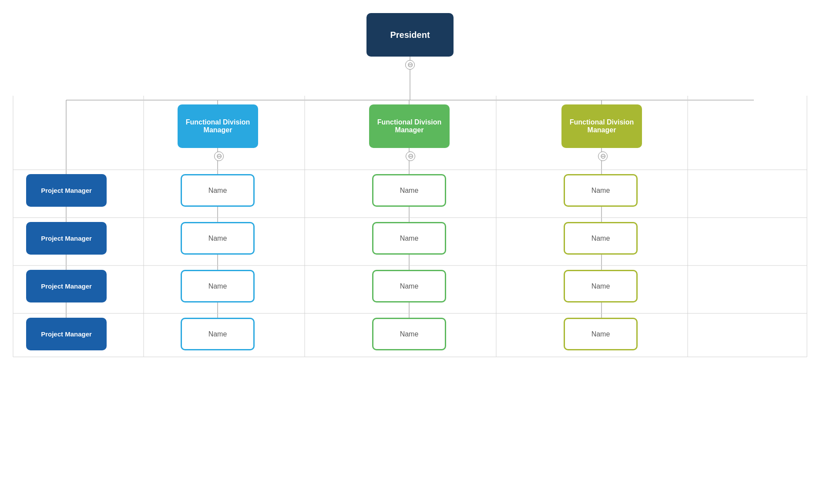  What do you see at coordinates (66, 239) in the screenshot?
I see `pm-2-label: Project Manager` at bounding box center [66, 239].